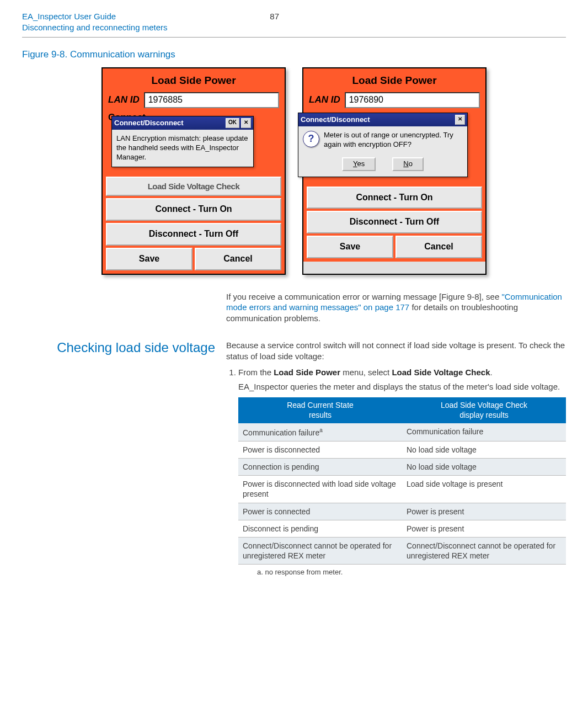  Describe the element at coordinates (320, 432) in the screenshot. I see `table-cell: Communication failurea` at that location.